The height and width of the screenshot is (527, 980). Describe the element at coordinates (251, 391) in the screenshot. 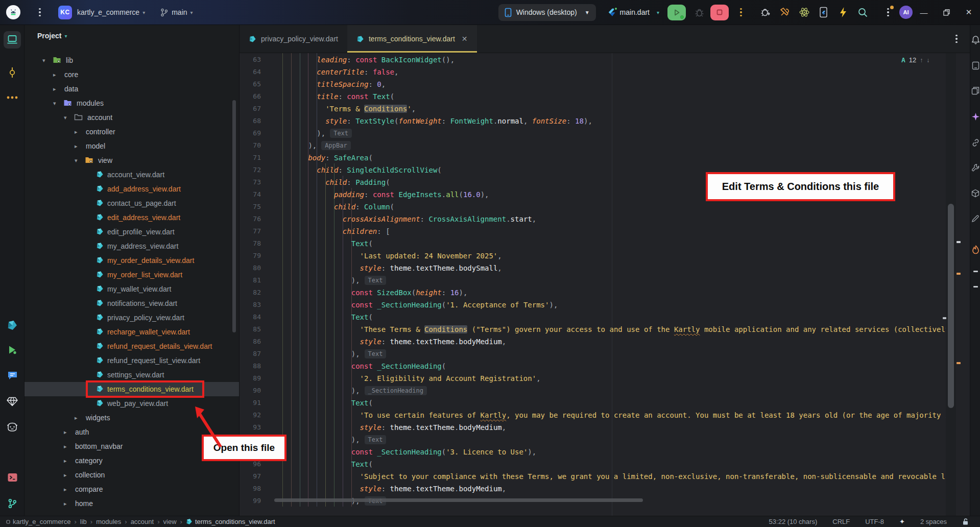

I see `line-number: 90` at that location.